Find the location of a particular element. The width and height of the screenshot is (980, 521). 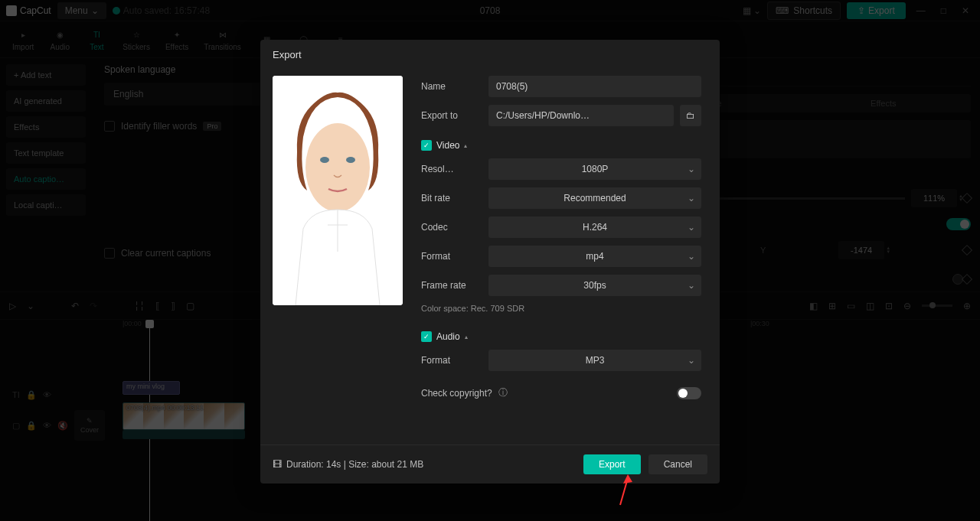

bitrate-dropdown: Recommended is located at coordinates (595, 198).